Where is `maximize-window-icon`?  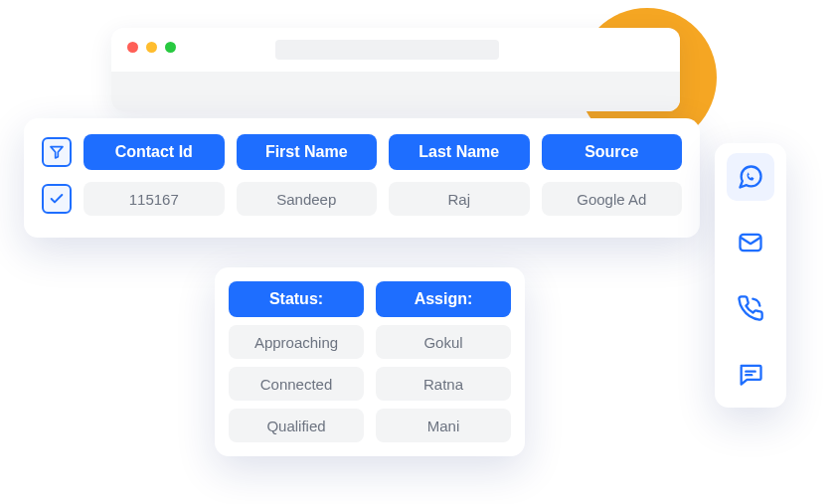
maximize-window-icon is located at coordinates (171, 48).